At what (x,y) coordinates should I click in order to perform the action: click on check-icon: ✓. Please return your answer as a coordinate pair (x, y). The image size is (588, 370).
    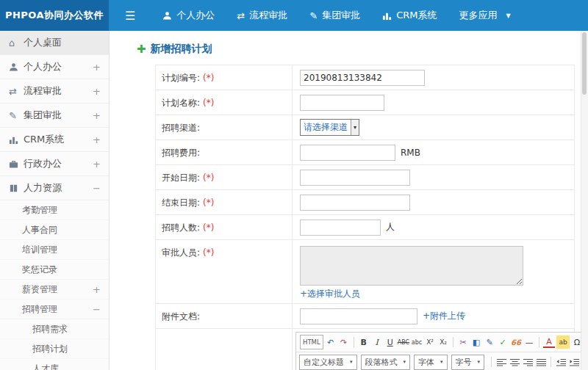
    Looking at the image, I should click on (503, 342).